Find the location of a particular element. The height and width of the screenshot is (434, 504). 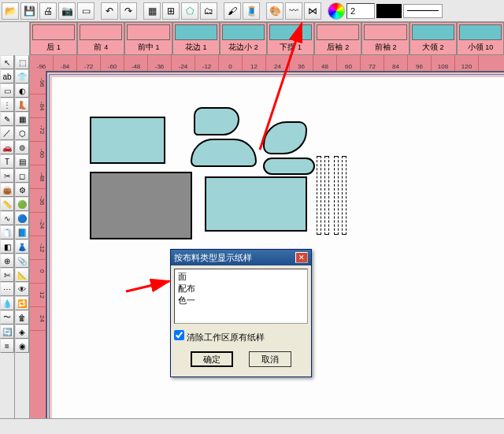

pointer-icon: ↖ is located at coordinates (7, 62).